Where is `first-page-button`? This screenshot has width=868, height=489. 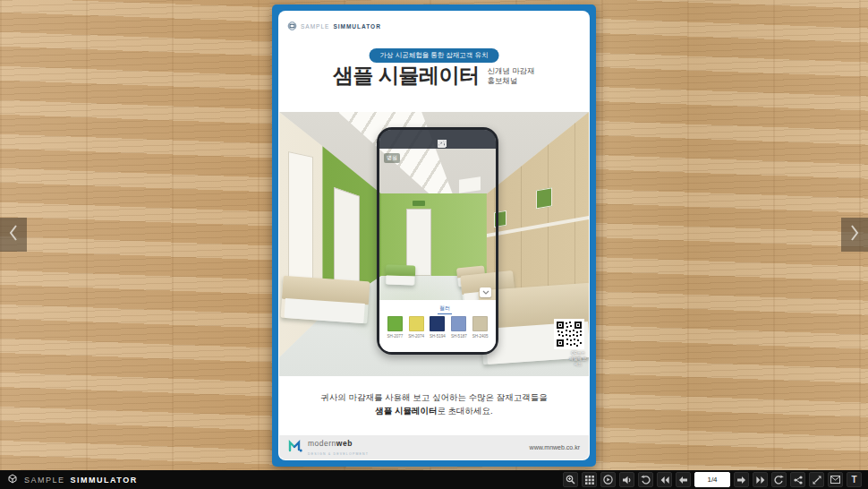
first-page-button is located at coordinates (664, 480).